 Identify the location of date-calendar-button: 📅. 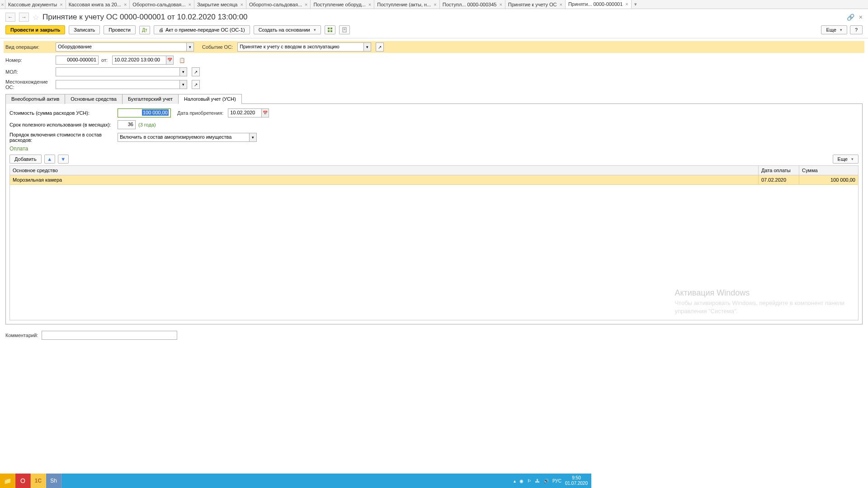
(170, 60).